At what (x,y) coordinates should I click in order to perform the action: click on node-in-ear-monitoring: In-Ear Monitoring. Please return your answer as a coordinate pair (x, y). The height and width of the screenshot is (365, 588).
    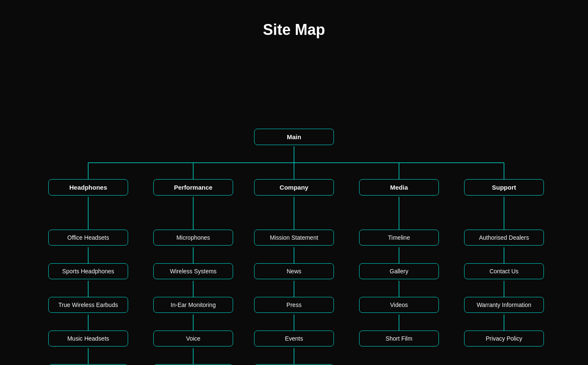
    Looking at the image, I should click on (193, 305).